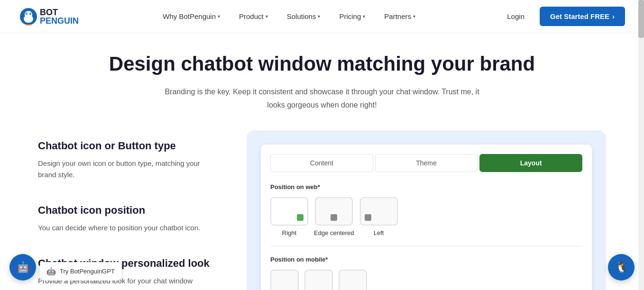  I want to click on nav-item-pricing: Pricing ▾, so click(352, 16).